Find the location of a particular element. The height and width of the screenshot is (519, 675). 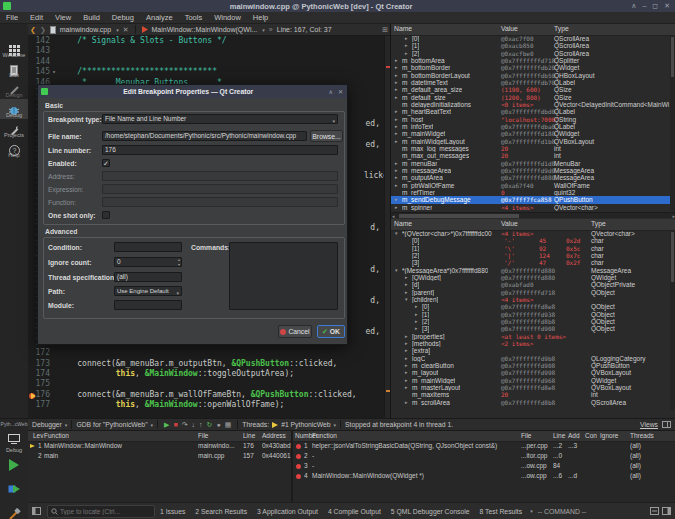

enabled-checkbox: ✓ is located at coordinates (106, 163).